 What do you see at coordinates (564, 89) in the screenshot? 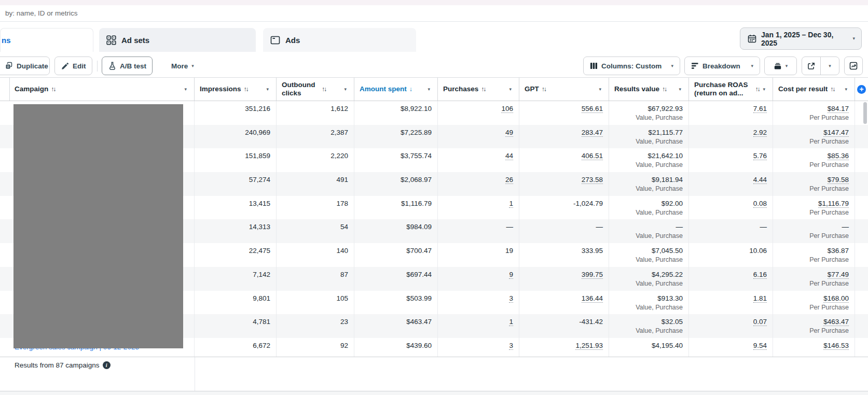
I see `header-gpt: GPT ↑↓ ▾` at bounding box center [564, 89].